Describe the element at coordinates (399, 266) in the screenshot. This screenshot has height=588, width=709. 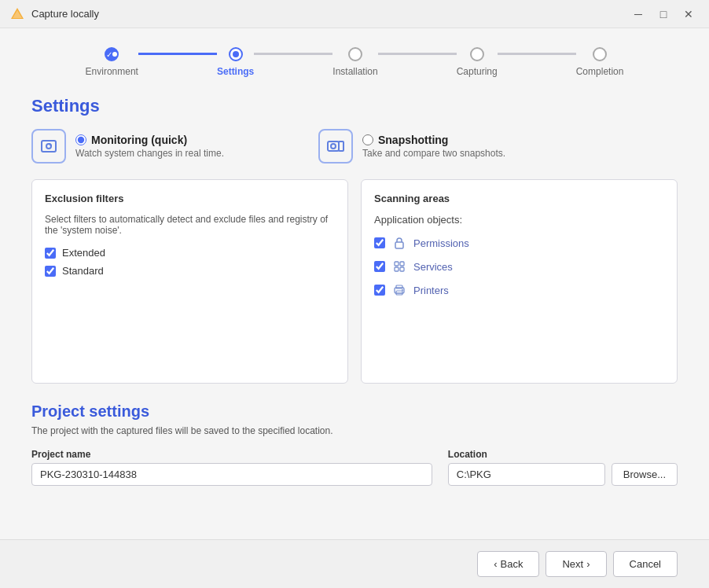
I see `services-icon` at that location.